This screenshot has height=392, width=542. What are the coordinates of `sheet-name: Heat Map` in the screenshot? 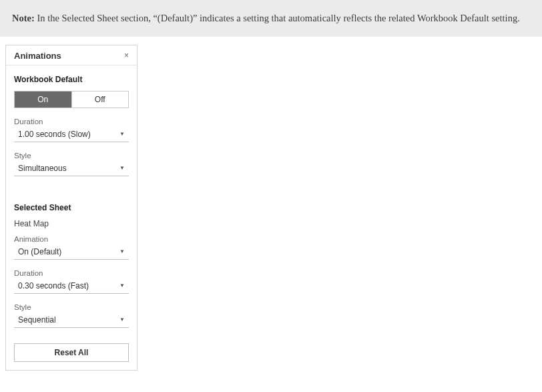 It's located at (71, 224).